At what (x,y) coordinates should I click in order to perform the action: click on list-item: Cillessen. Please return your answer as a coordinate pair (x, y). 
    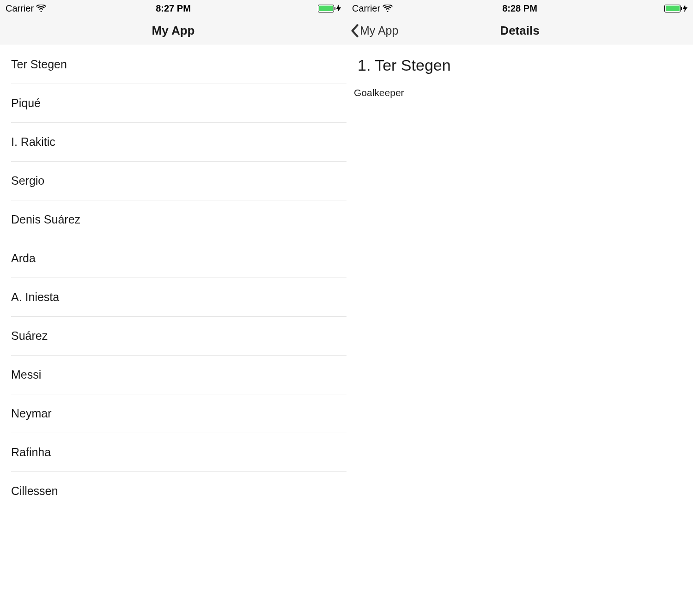
    Looking at the image, I should click on (179, 491).